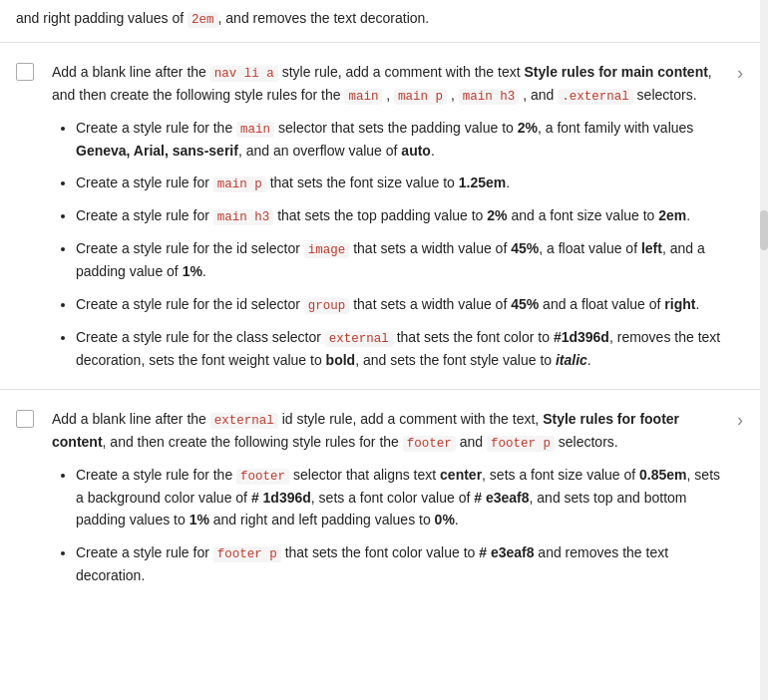  Describe the element at coordinates (581, 337) in the screenshot. I see `bullet-external-color: #1d396d` at that location.